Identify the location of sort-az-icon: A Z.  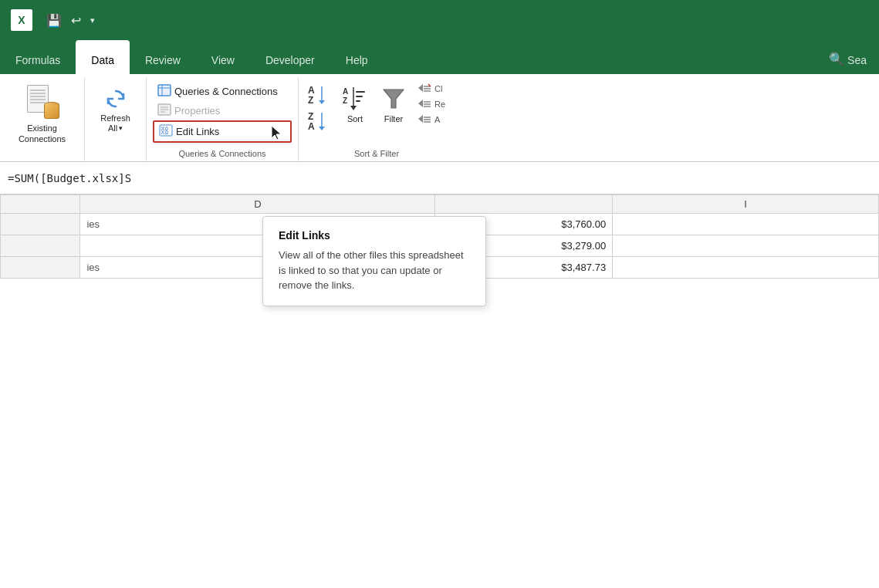
(319, 94).